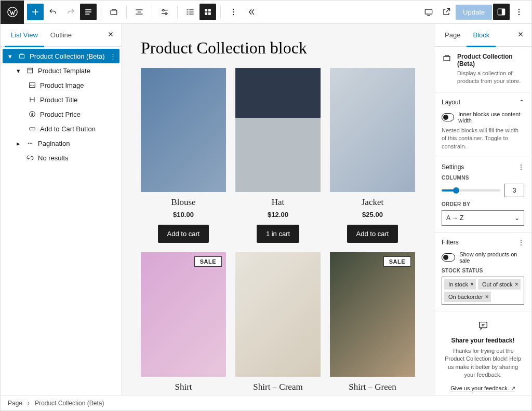 This screenshot has width=532, height=411. Describe the element at coordinates (30, 71) in the screenshot. I see `layout-icon` at that location.